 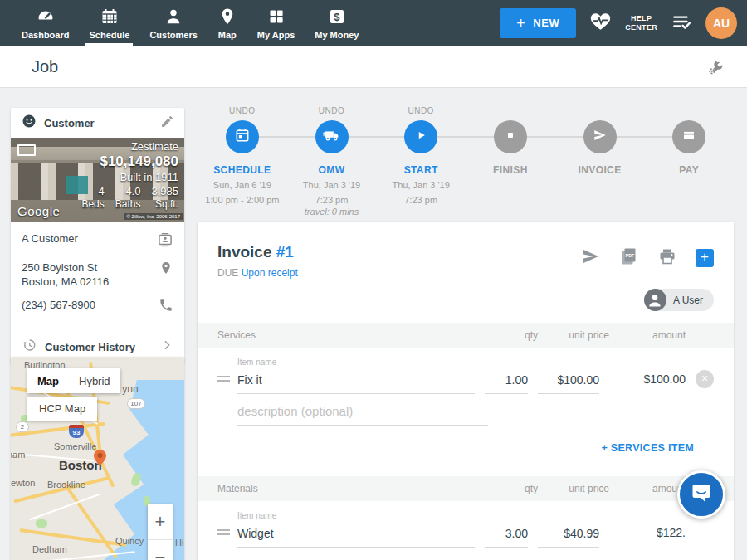 What do you see at coordinates (65, 267) in the screenshot?
I see `address-line1: 250 Boylston St` at bounding box center [65, 267].